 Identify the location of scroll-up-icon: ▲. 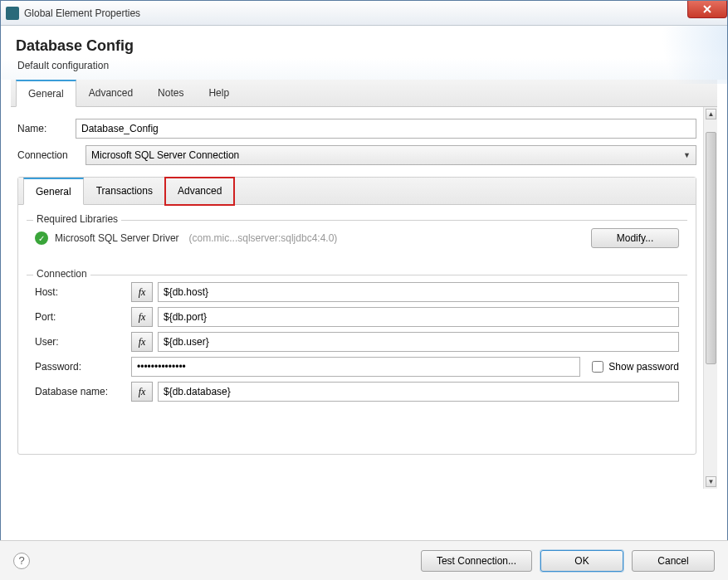
(711, 115).